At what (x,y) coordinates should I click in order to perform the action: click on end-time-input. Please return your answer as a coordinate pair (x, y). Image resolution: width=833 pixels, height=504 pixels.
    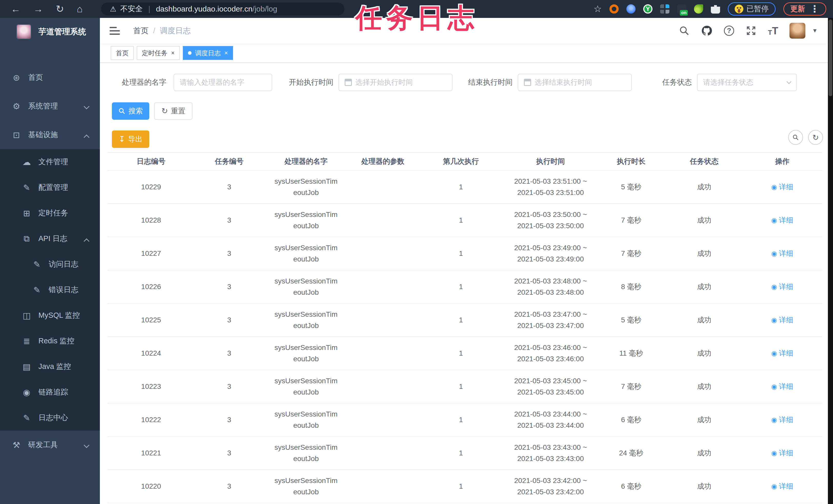
    Looking at the image, I should click on (580, 82).